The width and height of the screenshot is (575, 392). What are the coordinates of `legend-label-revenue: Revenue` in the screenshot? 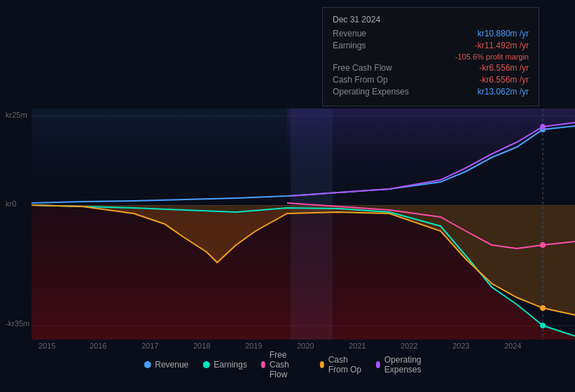 It's located at (172, 365).